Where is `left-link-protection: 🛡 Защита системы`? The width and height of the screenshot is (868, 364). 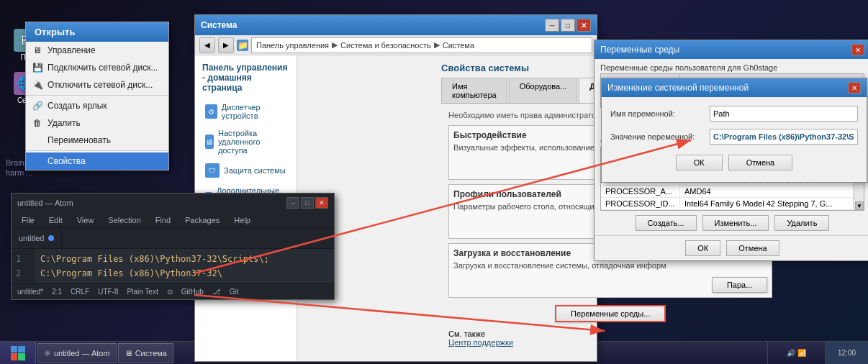
left-link-protection: 🛡 Защита системы is located at coordinates (246, 170).